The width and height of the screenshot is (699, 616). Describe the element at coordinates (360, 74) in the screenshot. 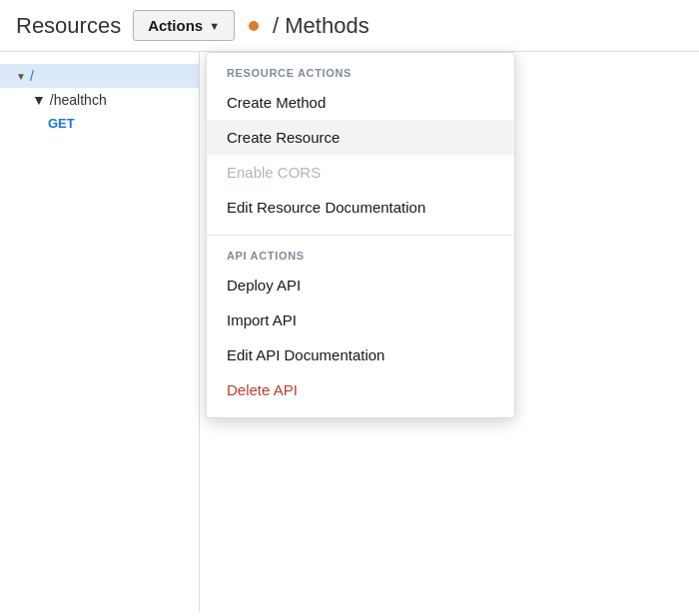

I see `resource-actions-label: RESOURCE ACTIONS` at that location.